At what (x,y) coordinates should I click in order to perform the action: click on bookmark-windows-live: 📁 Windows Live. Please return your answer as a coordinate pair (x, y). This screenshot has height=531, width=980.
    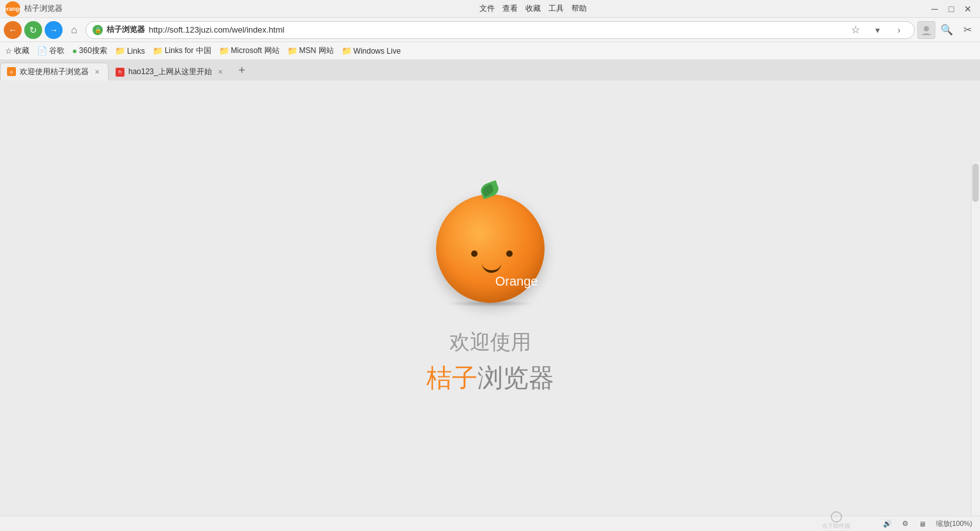
    Looking at the image, I should click on (372, 51).